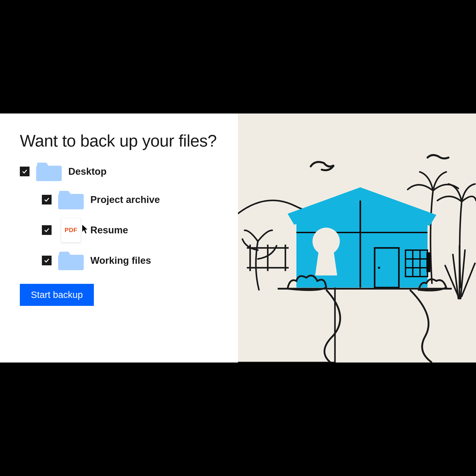 The height and width of the screenshot is (476, 476). What do you see at coordinates (109, 230) in the screenshot?
I see `tree-item-text: Resume` at bounding box center [109, 230].